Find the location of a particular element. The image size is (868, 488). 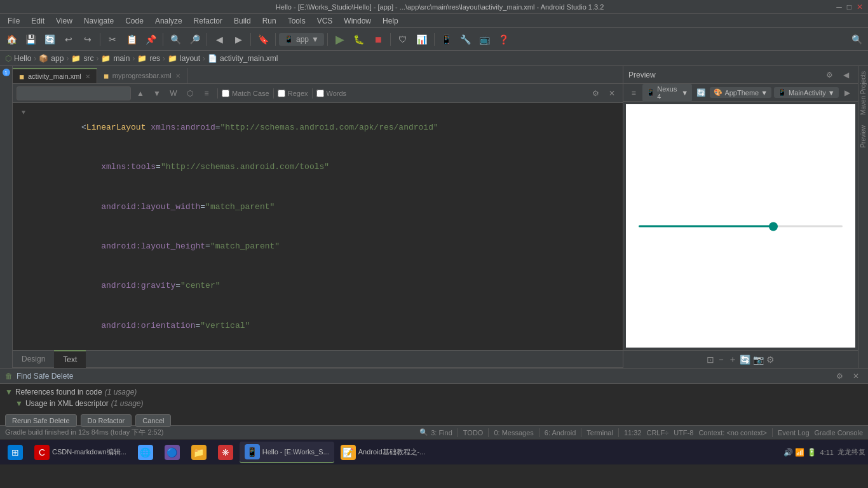

bc-file: 📄 activity_main.xml is located at coordinates (243, 58).